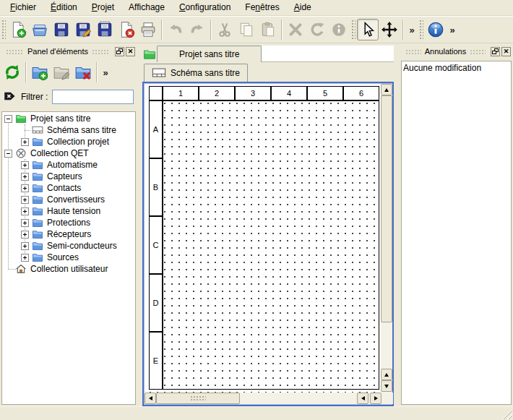 Image resolution: width=513 pixels, height=420 pixels. I want to click on new-category-button, so click(40, 72).